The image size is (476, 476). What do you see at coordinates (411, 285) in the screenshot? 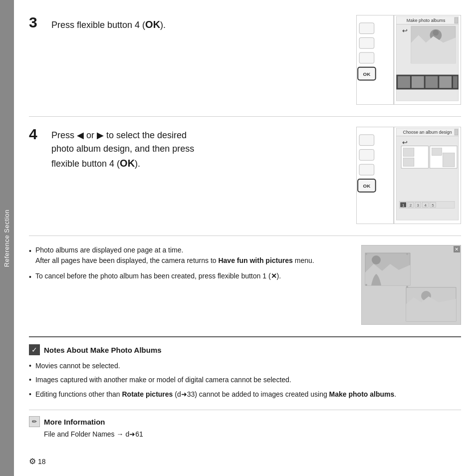
I see `photo-preview-box: ✕` at bounding box center [411, 285].